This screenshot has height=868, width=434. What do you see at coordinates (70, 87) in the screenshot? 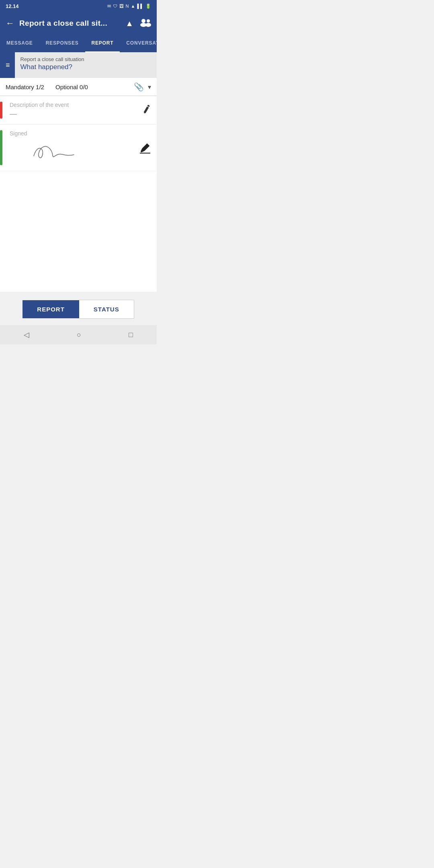
I see `field-summary-text: Mandatory 1/2 Optional 0/0` at bounding box center [70, 87].